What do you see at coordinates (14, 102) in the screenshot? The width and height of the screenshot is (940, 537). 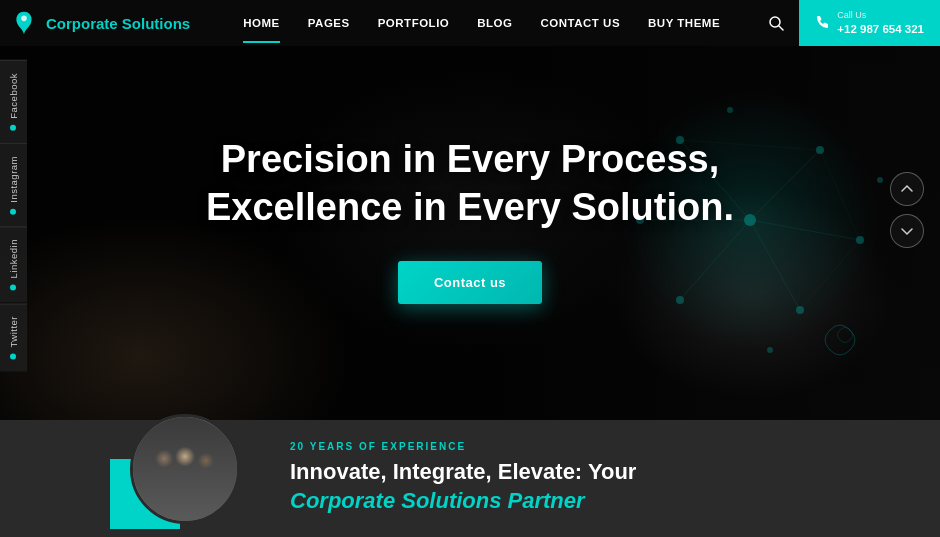 I see `social-facebook: Facebook` at bounding box center [14, 102].